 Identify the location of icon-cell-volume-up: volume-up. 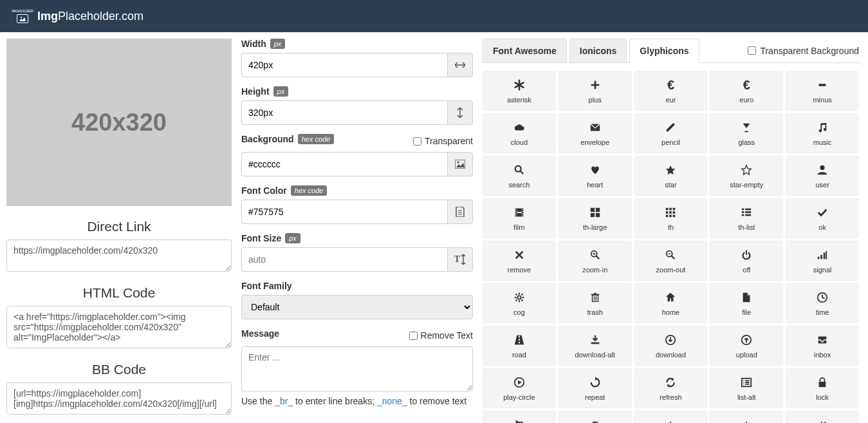
(822, 417).